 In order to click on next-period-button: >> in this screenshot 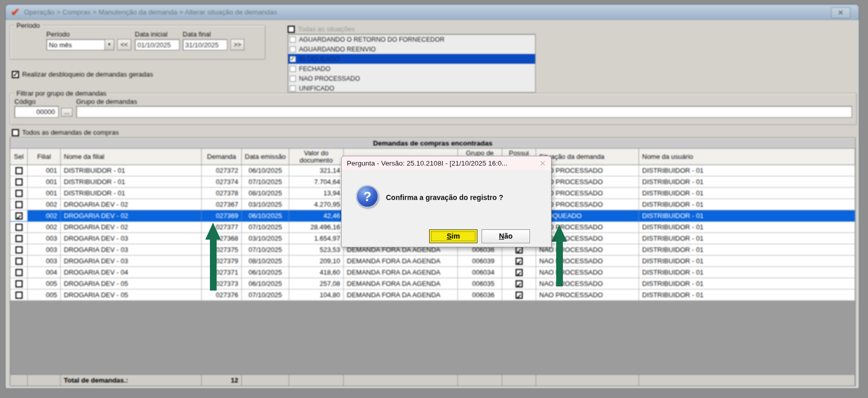, I will do `click(238, 45)`.